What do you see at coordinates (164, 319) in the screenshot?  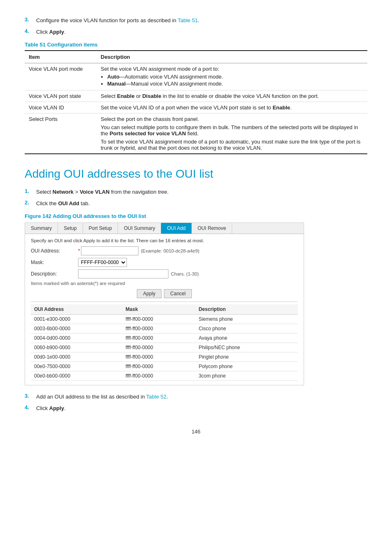 I see `table-row: 0001-e300-0000ffff-ff00-0000Siemens phon…` at bounding box center [164, 319].